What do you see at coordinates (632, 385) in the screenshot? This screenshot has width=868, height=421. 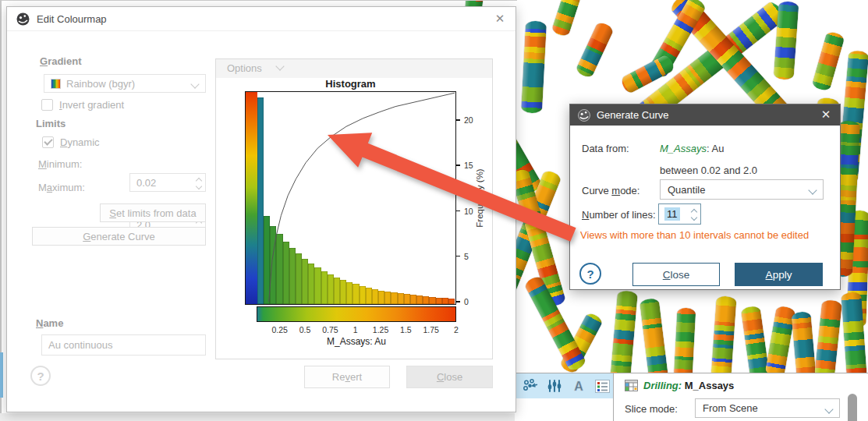 I see `table-icon` at bounding box center [632, 385].